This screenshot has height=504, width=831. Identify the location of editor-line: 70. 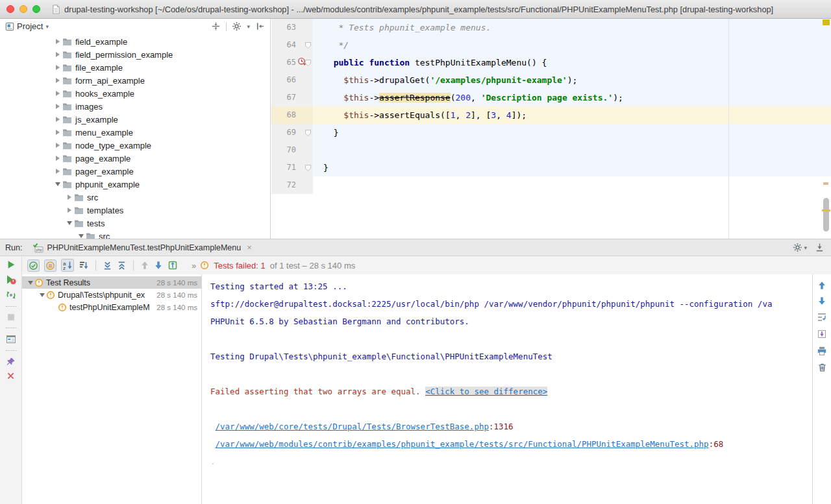
(551, 150).